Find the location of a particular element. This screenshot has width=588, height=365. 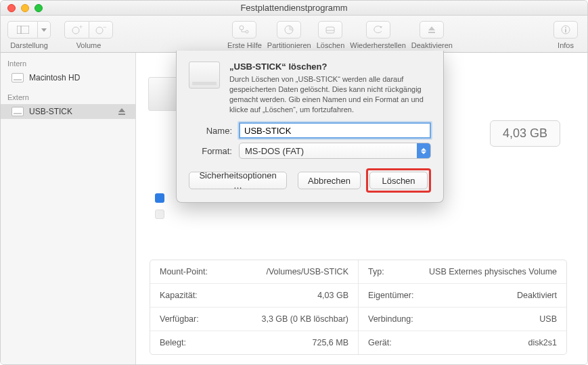

titlebar: Festplattendienstprogramm is located at coordinates (294, 8).